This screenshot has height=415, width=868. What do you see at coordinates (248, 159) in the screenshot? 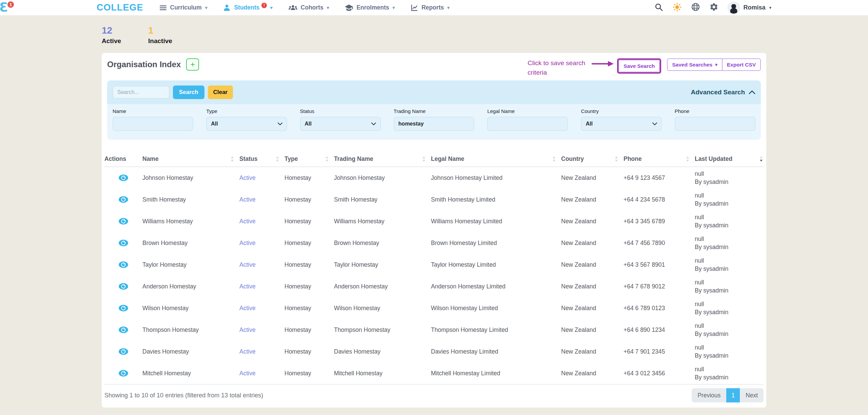
I see `column-label: Status` at bounding box center [248, 159].